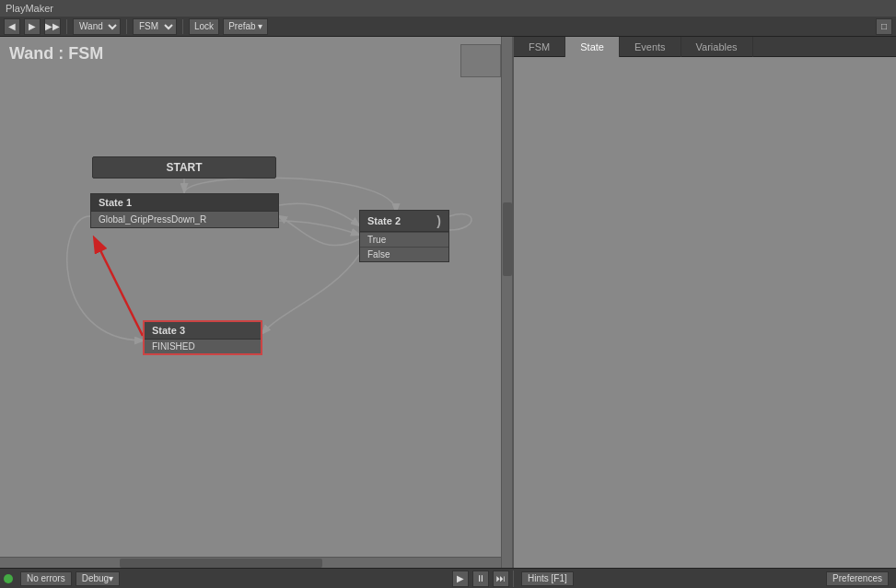 The image size is (896, 588). What do you see at coordinates (540, 47) in the screenshot?
I see `tab-fsm: FSM` at bounding box center [540, 47].